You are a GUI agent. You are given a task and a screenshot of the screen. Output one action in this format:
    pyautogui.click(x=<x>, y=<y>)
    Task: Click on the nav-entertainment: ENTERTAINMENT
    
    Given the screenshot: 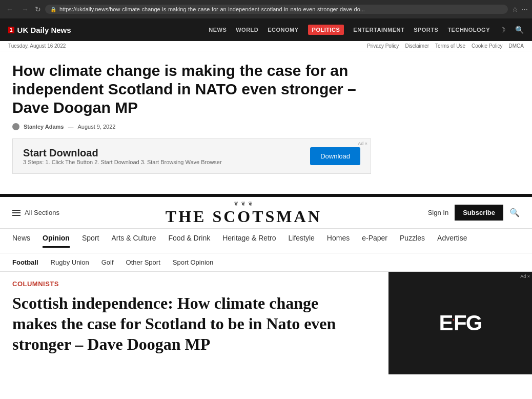 What is the action you would take?
    pyautogui.click(x=379, y=30)
    